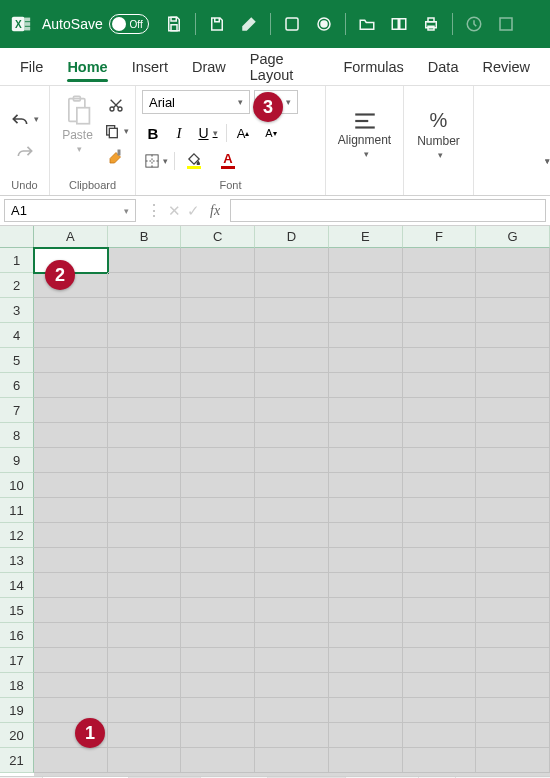 This screenshot has height=778, width=550. I want to click on tab-home: Home, so click(87, 66).